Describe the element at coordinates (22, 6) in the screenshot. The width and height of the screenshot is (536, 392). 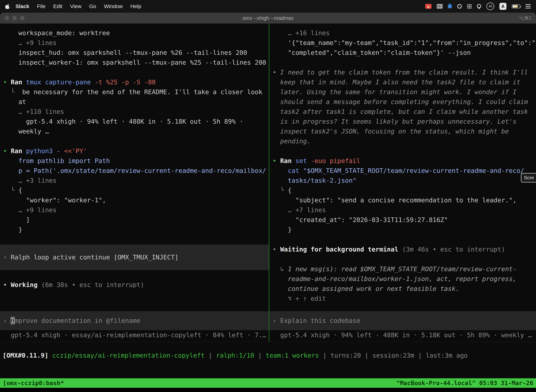
I see `active-app-name: Slack` at that location.